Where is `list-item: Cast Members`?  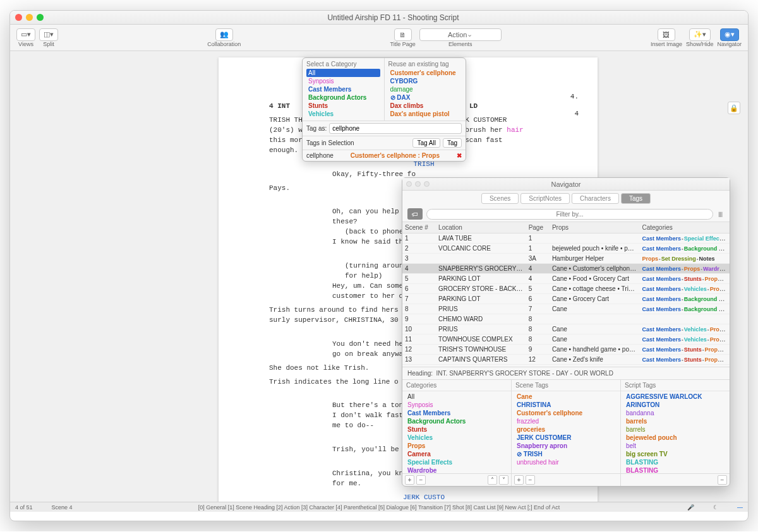
list-item: Cast Members is located at coordinates (457, 413).